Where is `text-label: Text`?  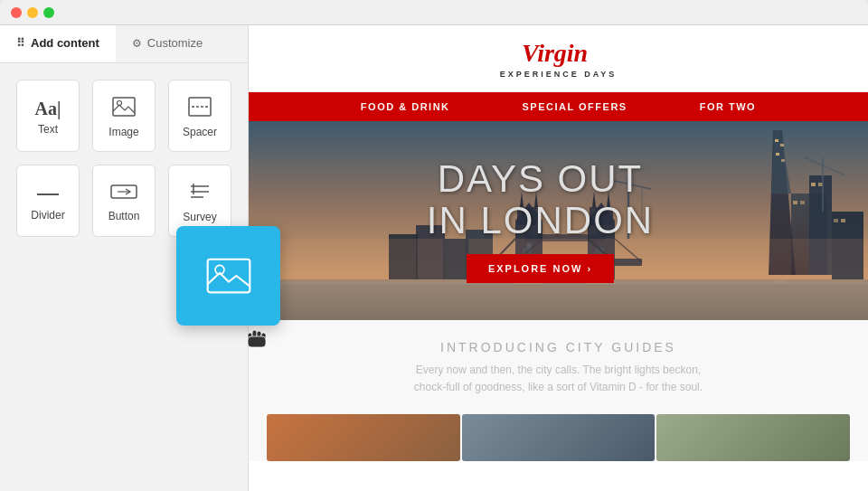
text-label: Text is located at coordinates (48, 129).